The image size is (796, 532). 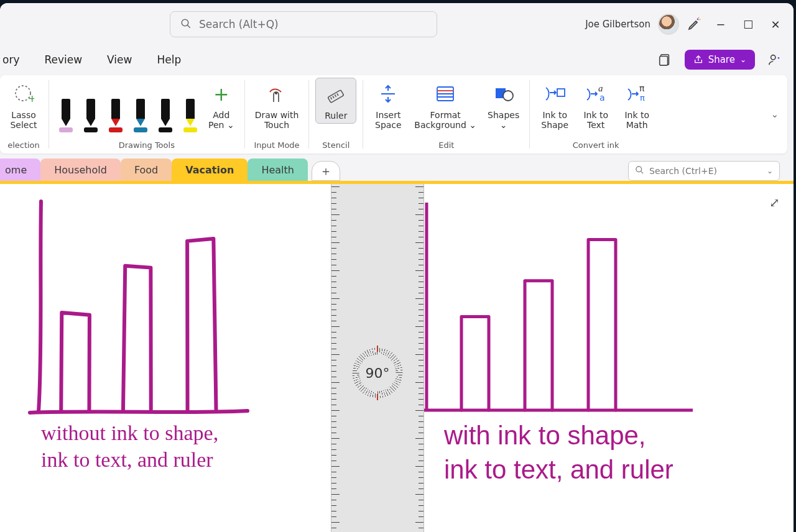 What do you see at coordinates (721, 25) in the screenshot?
I see `minimize-button: ─` at bounding box center [721, 25].